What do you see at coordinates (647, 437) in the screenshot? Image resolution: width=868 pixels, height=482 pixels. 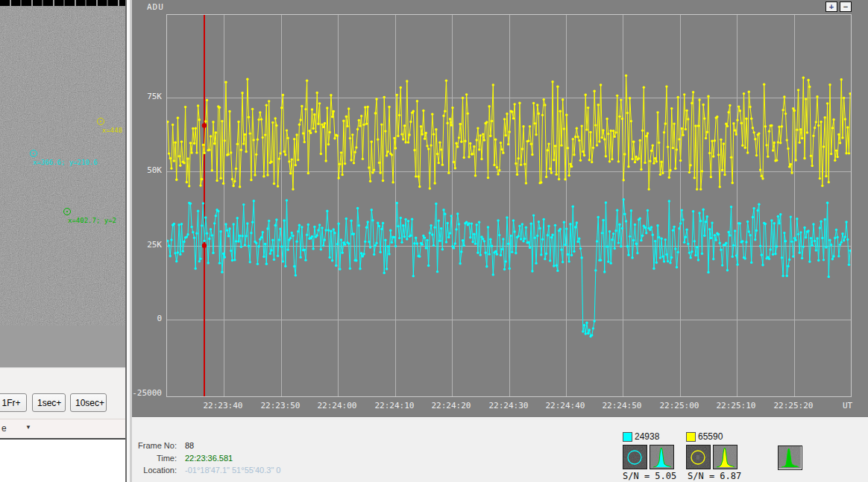 I see `legend-id-cyan: 24938` at bounding box center [647, 437].